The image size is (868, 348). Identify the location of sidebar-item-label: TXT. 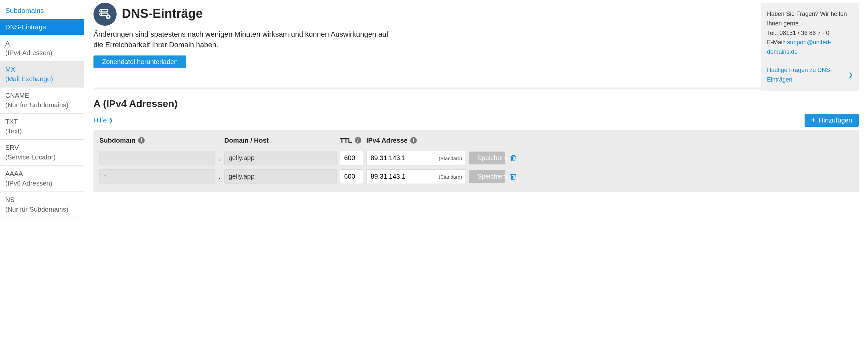
(42, 122).